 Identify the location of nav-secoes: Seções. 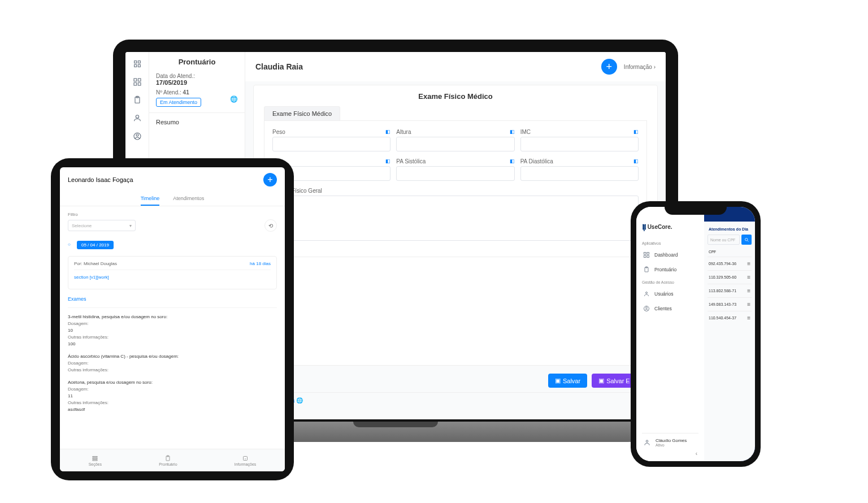
(95, 461).